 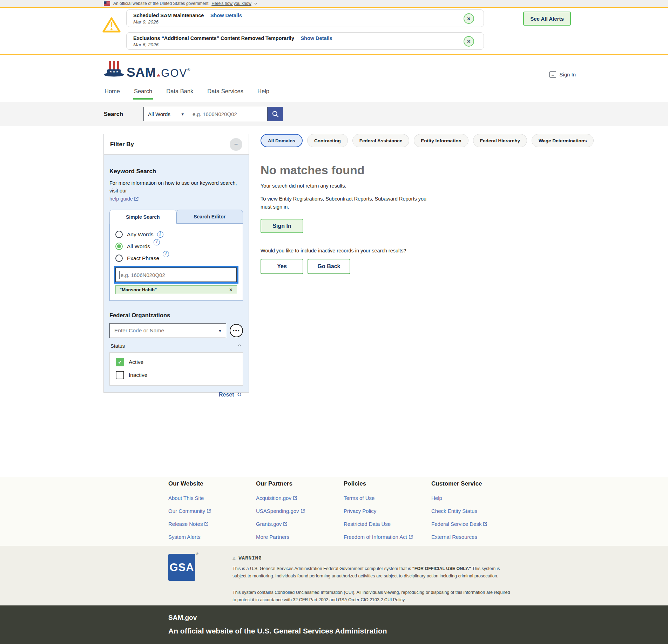 I want to click on reset-icon: ↻, so click(x=239, y=395).